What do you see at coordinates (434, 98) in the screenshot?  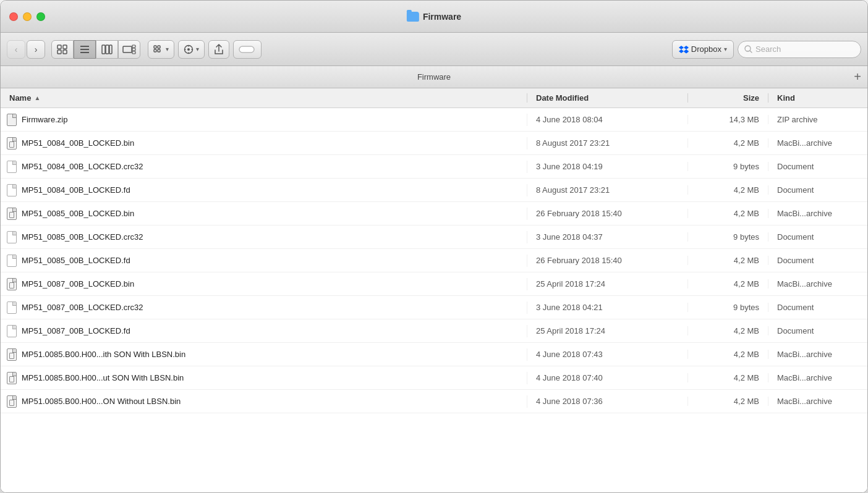 I see `column-headers: Name ▲ Date Modified Size Kind` at bounding box center [434, 98].